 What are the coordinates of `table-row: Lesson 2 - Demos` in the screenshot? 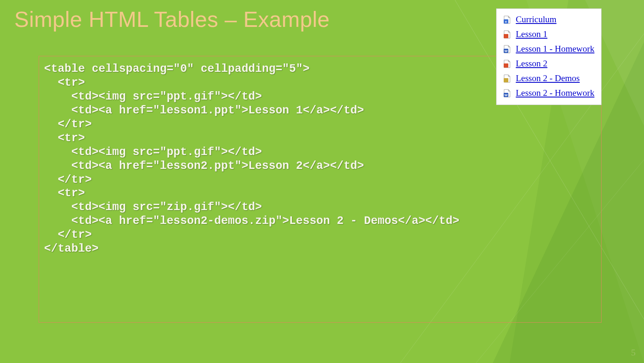 It's located at (549, 78).